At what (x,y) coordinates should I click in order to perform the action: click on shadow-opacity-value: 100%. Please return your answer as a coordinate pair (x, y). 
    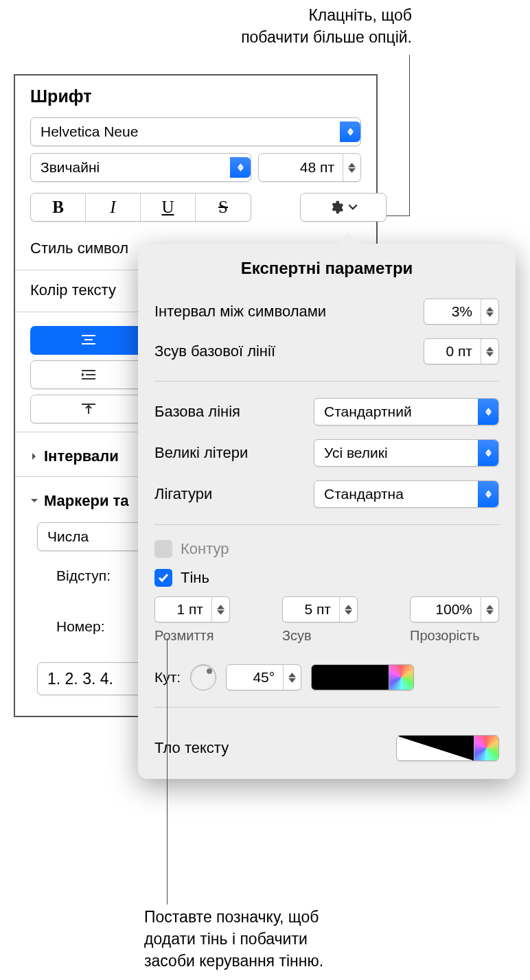
    Looking at the image, I should click on (443, 609).